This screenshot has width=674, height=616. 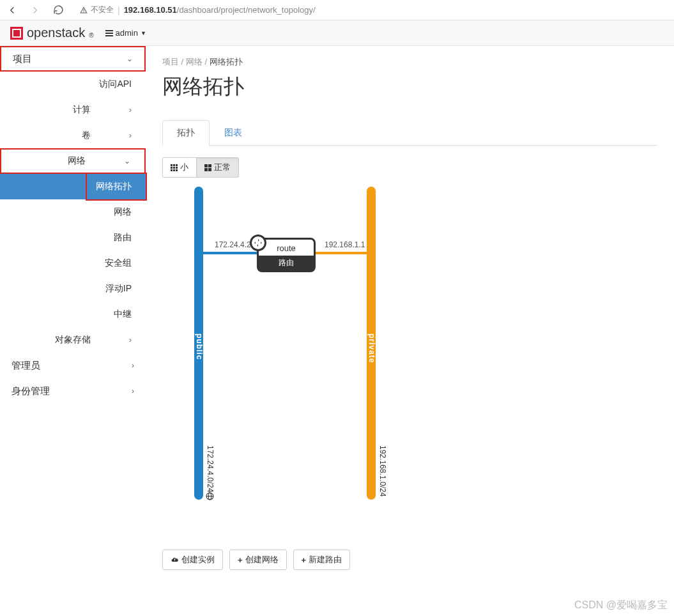 I want to click on create-network-button: + 创建网络, so click(x=258, y=560).